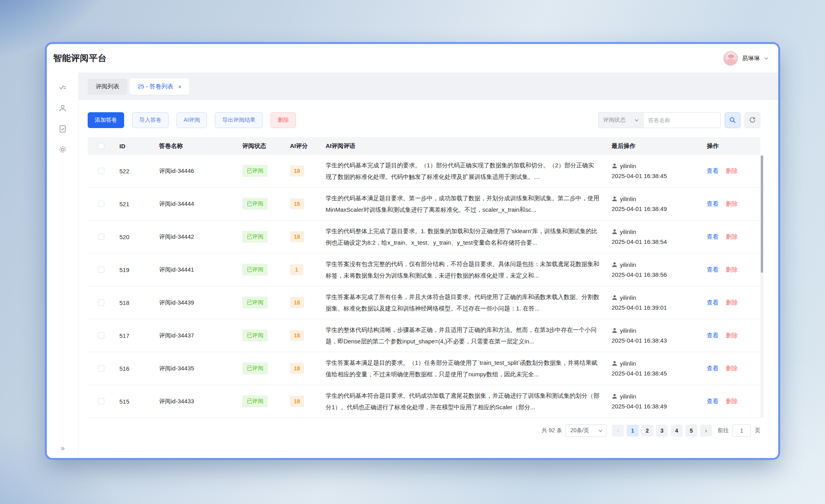 The image size is (825, 504). Describe the element at coordinates (633, 431) in the screenshot. I see `page-button-1: 1` at that location.